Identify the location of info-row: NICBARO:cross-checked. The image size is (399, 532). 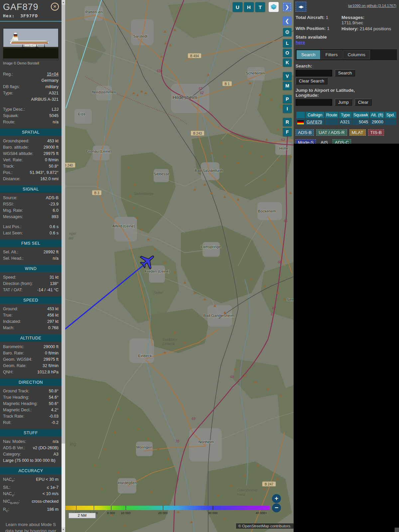
(31, 502).